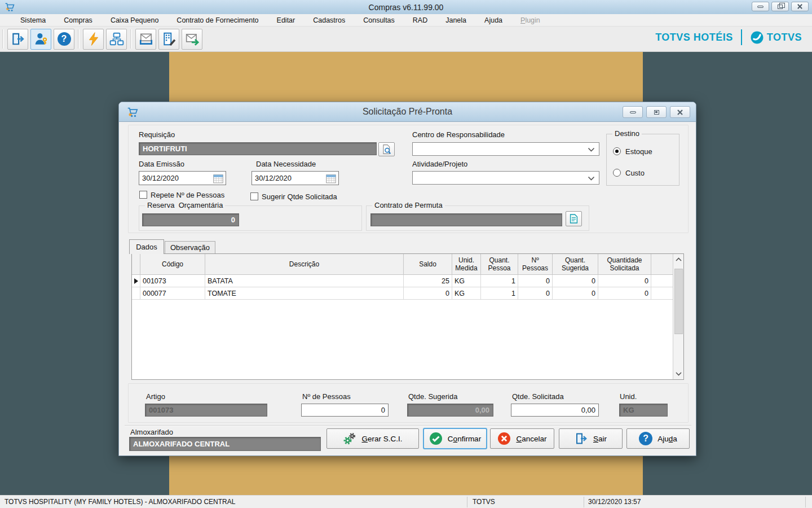  I want to click on dialog-close-button, so click(680, 112).